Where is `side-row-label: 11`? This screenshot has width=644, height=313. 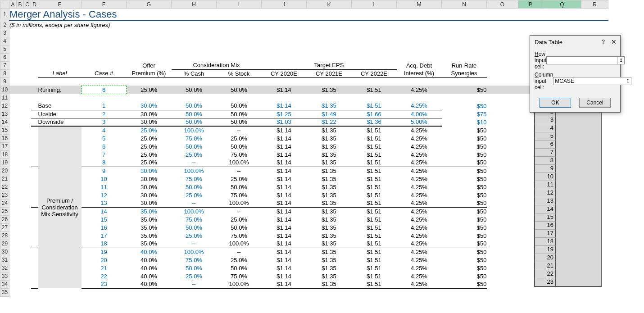 side-row-label: 11 is located at coordinates (545, 185).